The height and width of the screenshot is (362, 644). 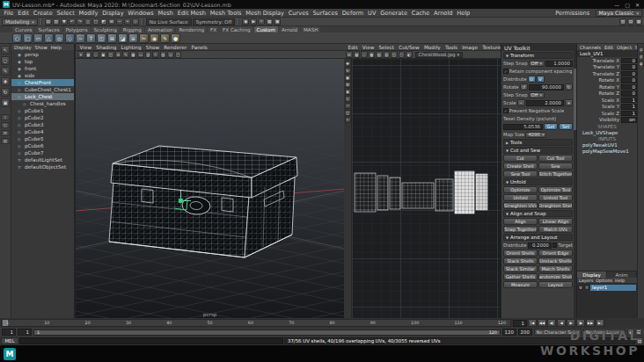 What do you see at coordinates (23, 30) in the screenshot?
I see `shelf-tab: Curves` at bounding box center [23, 30].